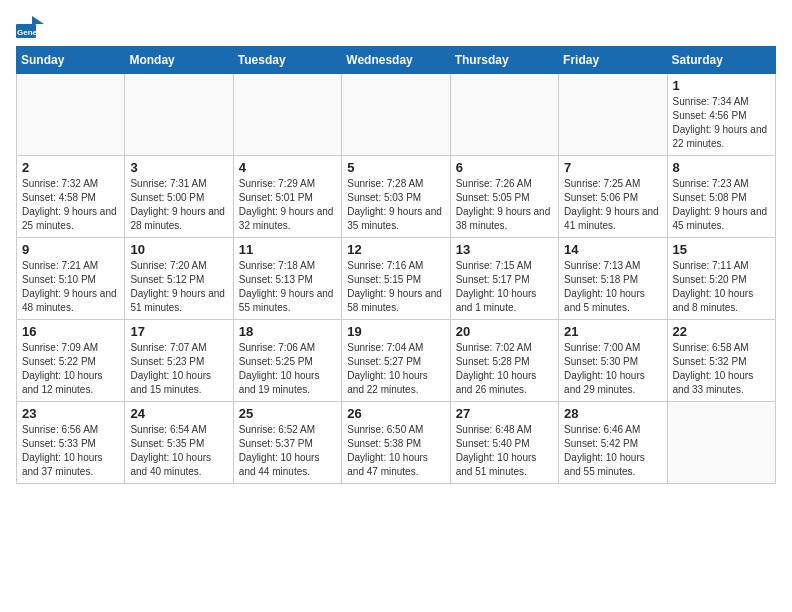 The height and width of the screenshot is (612, 792). Describe the element at coordinates (288, 205) in the screenshot. I see `day-info: Sunrise: 7:29 AMSunset: 5:01 PMDaylight:…` at that location.